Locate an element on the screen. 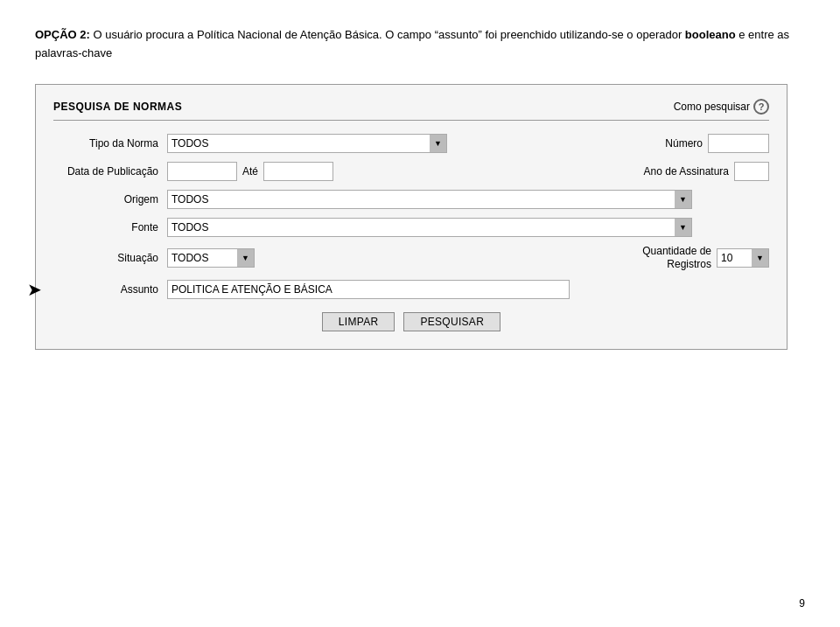 The image size is (840, 627). button-row: LIMPAR PESQUISAR is located at coordinates (411, 322).